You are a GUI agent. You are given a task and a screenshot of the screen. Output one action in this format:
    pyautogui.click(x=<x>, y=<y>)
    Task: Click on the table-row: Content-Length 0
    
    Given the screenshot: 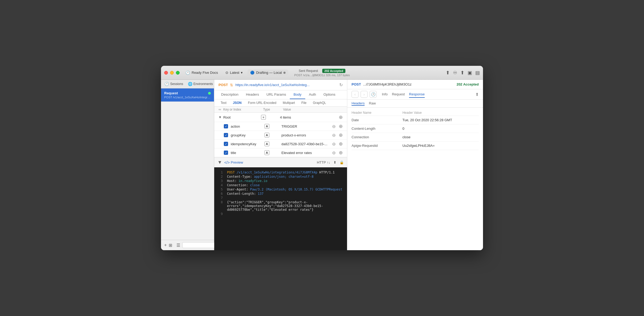 What is the action you would take?
    pyautogui.click(x=415, y=129)
    